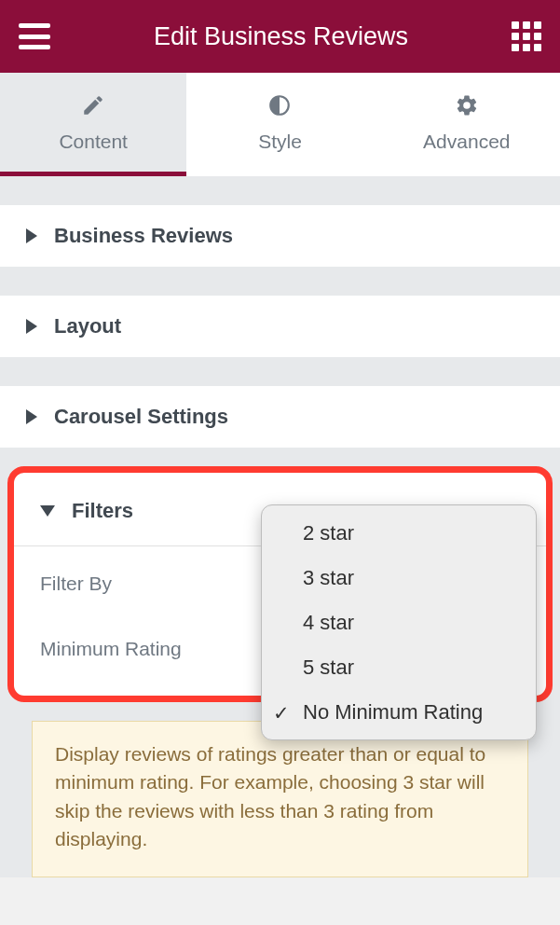 This screenshot has height=925, width=560. What do you see at coordinates (328, 668) in the screenshot?
I see `option-label: 5 star` at bounding box center [328, 668].